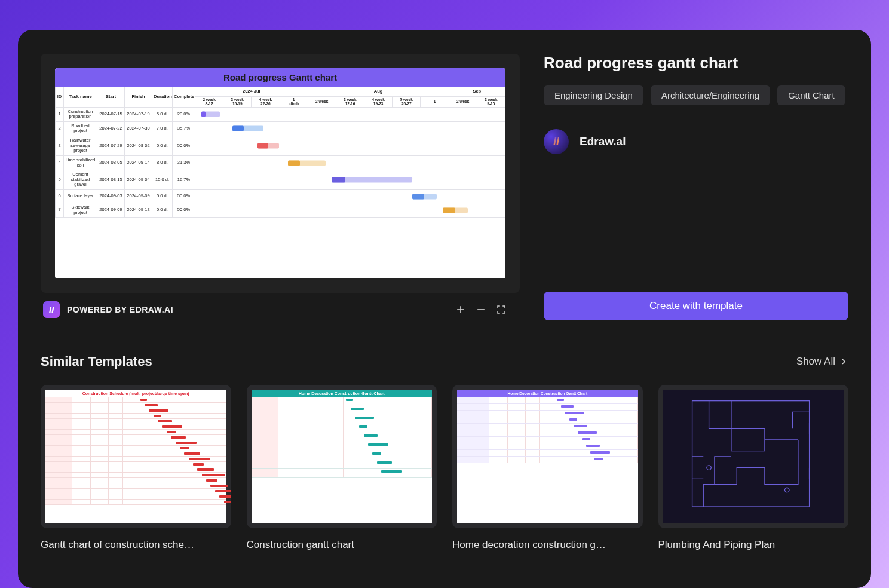  I want to click on month-jul: 2024 Jul, so click(252, 92).